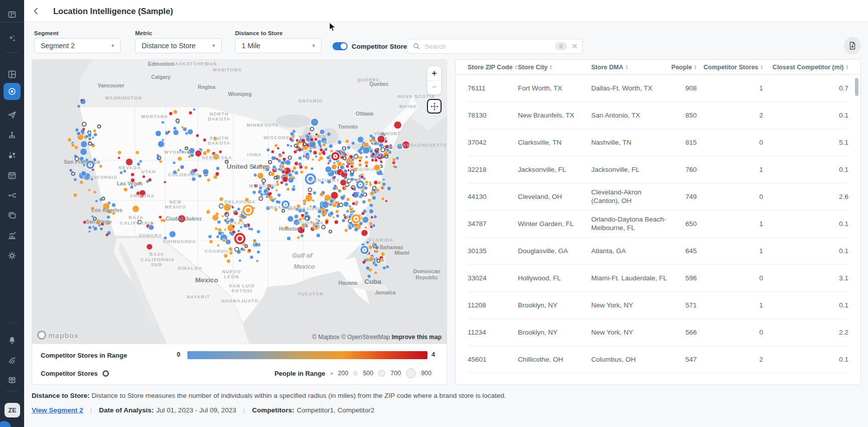  Describe the element at coordinates (857, 228) in the screenshot. I see `table-scrollbar` at that location.